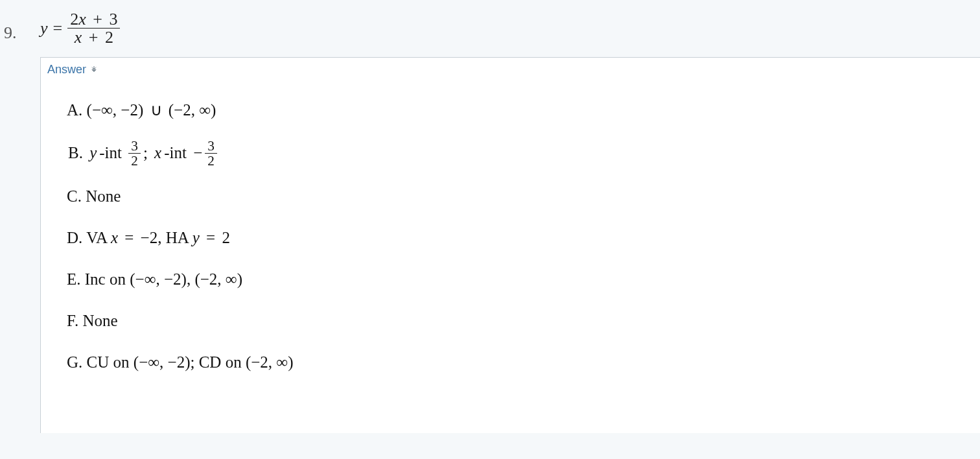  I want to click on minus-b: −, so click(198, 153).